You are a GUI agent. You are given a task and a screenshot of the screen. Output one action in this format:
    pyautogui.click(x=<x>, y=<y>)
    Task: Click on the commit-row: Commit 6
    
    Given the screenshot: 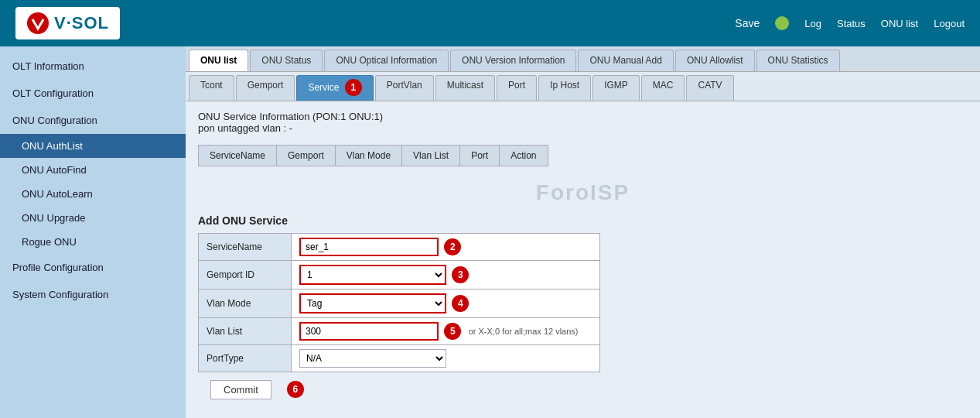 What is the action you would take?
    pyautogui.click(x=583, y=390)
    